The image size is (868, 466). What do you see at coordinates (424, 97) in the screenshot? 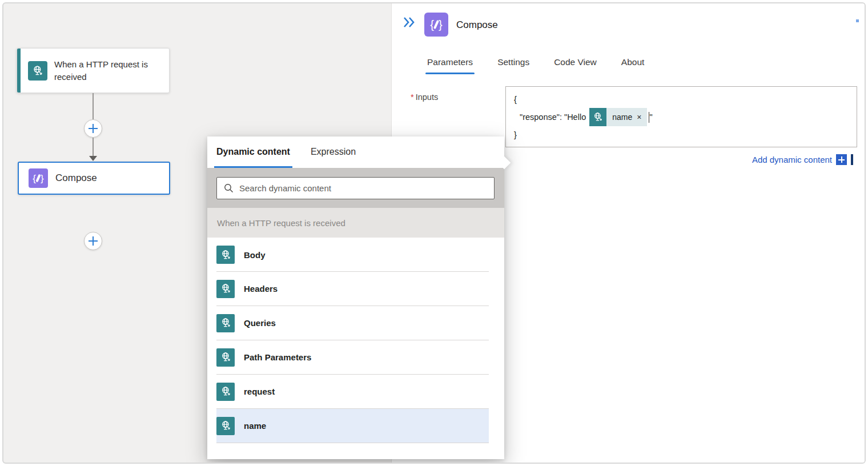
I see `inputs-field-label: *Inputs` at bounding box center [424, 97].